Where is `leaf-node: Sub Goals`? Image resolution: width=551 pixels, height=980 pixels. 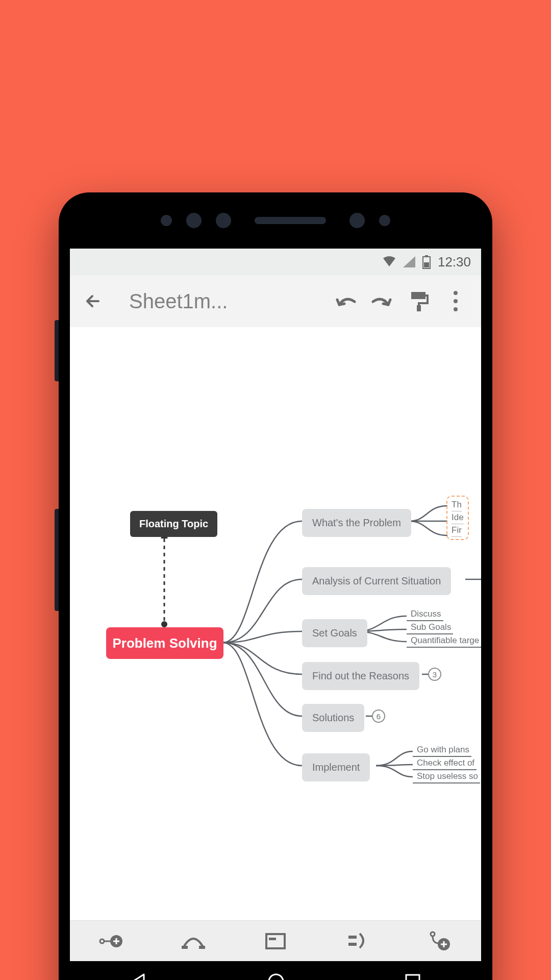
leaf-node: Sub Goals is located at coordinates (430, 628).